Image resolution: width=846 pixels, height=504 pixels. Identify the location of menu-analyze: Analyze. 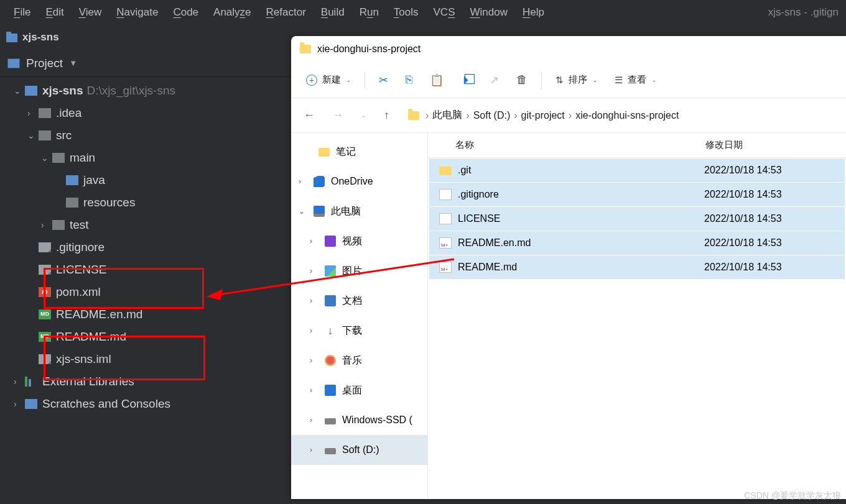
(233, 12).